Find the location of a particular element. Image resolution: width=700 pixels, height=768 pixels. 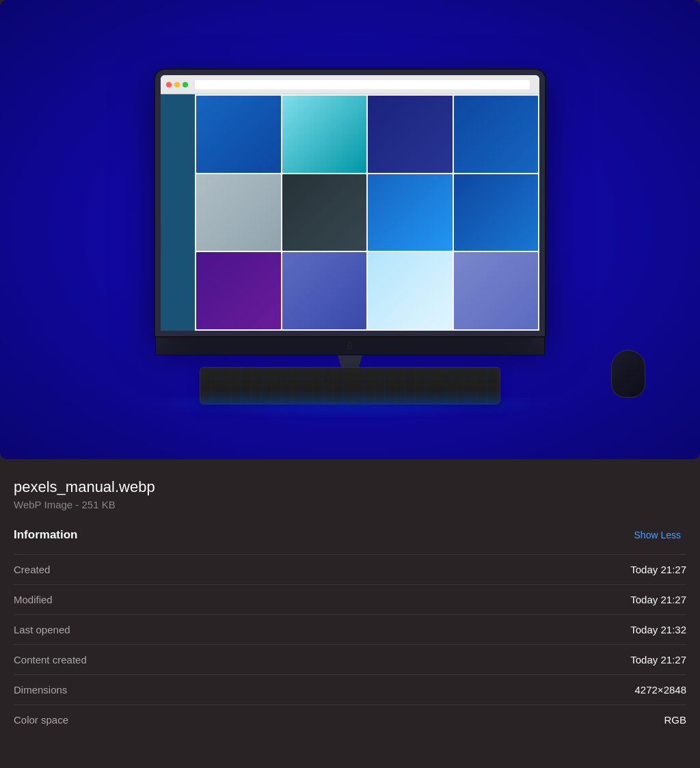

show-less-button: Show Less is located at coordinates (658, 535).